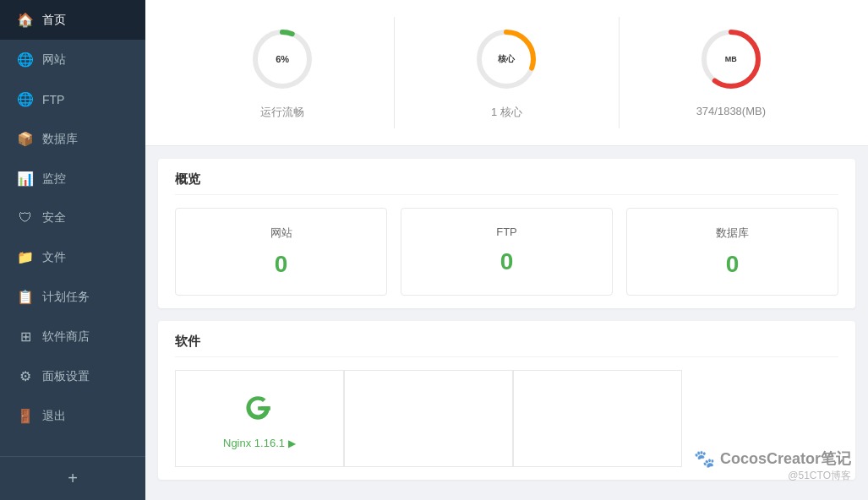 The image size is (868, 500). What do you see at coordinates (786, 459) in the screenshot?
I see `watermark-title: CocosCreator笔记` at bounding box center [786, 459].